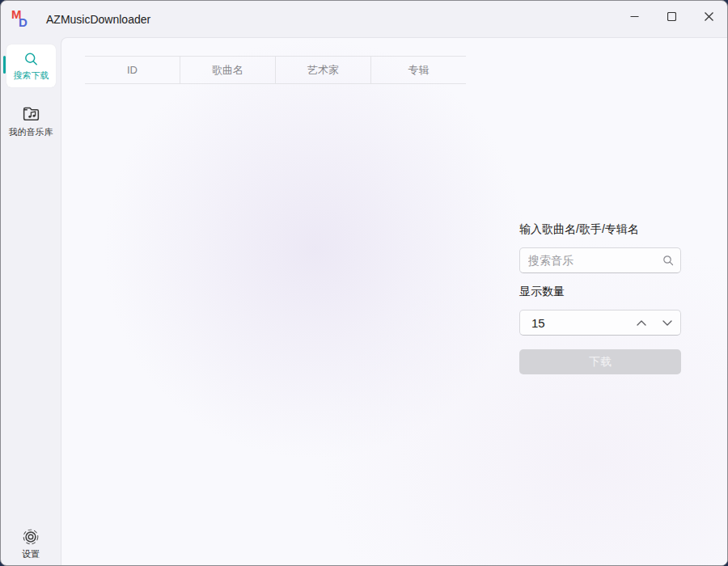 This screenshot has height=566, width=728. Describe the element at coordinates (23, 19) in the screenshot. I see `app-logo-icon: M D` at that location.